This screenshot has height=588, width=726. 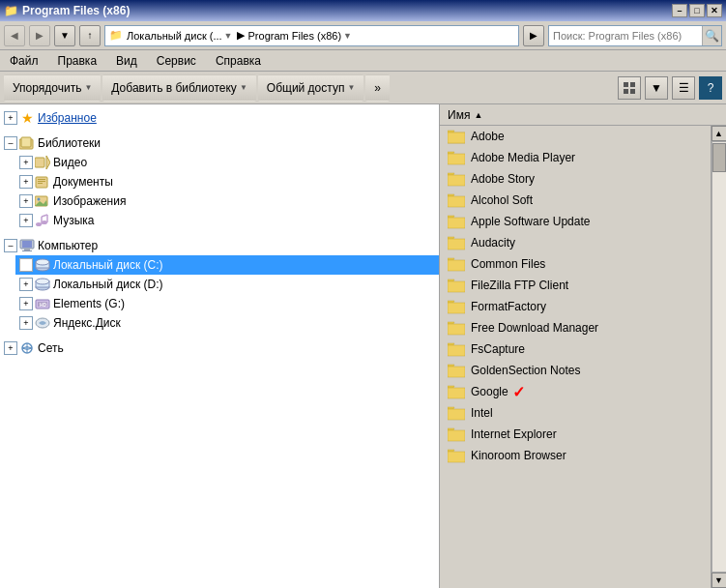 I want to click on file-row: Common Files, so click(x=575, y=264).